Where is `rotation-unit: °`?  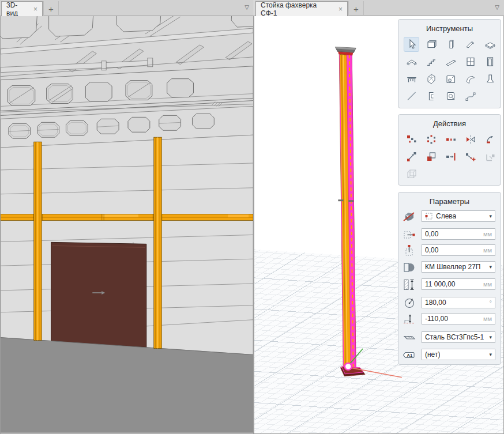
rotation-unit: ° is located at coordinates (490, 303).